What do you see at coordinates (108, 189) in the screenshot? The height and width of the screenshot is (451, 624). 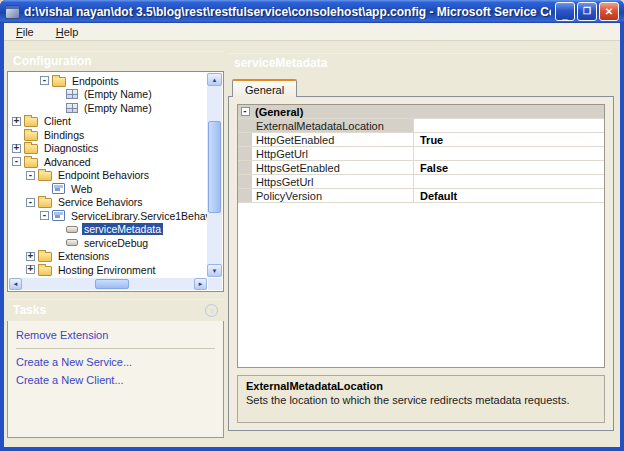 I see `tree-item-web: Web` at bounding box center [108, 189].